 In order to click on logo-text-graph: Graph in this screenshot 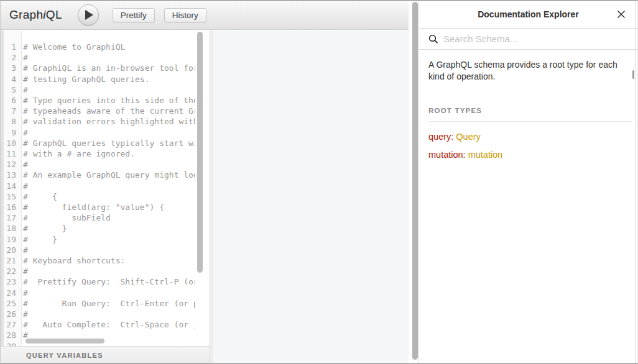, I will do `click(26, 15)`.